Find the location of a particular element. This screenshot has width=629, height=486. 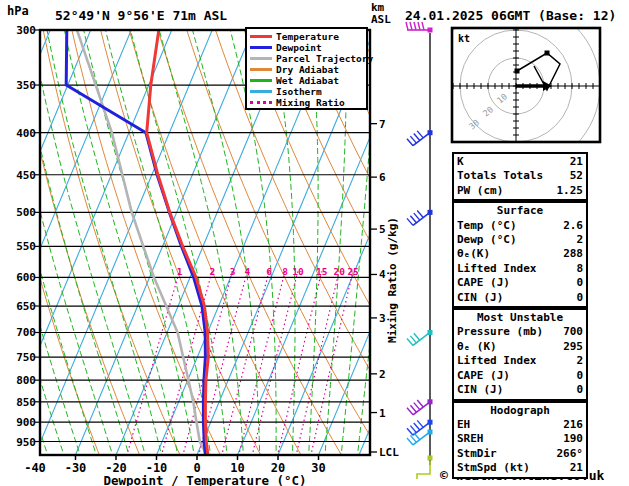

pressure-tick-label: 750 is located at coordinates (26, 358).